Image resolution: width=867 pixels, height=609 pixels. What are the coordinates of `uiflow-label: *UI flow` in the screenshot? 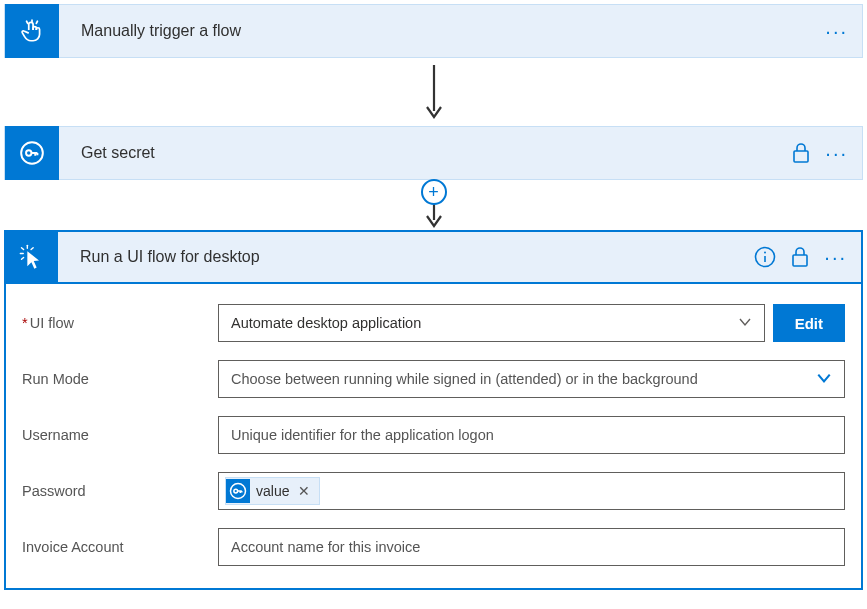 It's located at (120, 323).